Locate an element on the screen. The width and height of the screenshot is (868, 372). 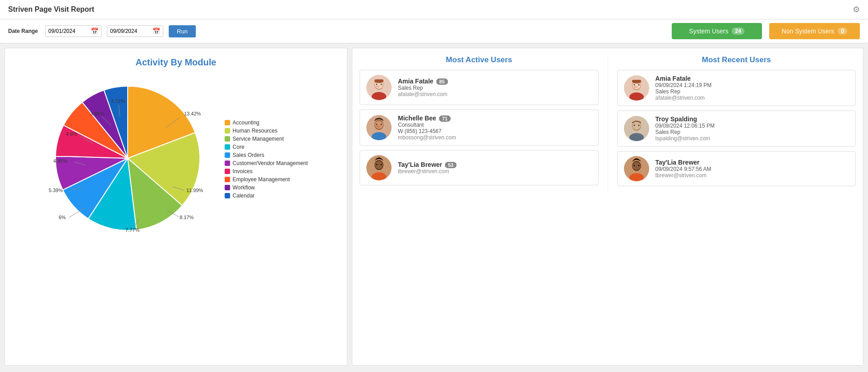
legend-item: Calendar is located at coordinates (266, 196).